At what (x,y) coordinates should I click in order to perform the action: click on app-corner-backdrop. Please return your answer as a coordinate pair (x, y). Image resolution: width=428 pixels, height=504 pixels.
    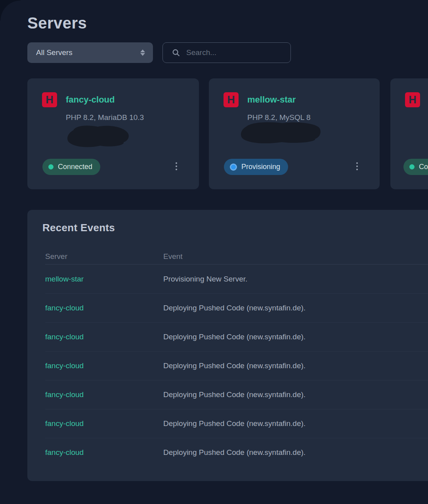
    Looking at the image, I should click on (10, 10).